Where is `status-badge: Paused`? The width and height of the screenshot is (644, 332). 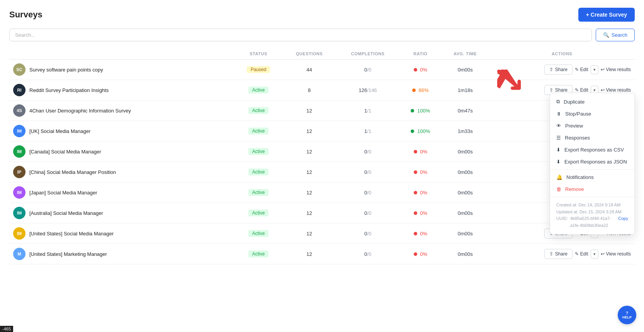
status-badge: Paused is located at coordinates (259, 70).